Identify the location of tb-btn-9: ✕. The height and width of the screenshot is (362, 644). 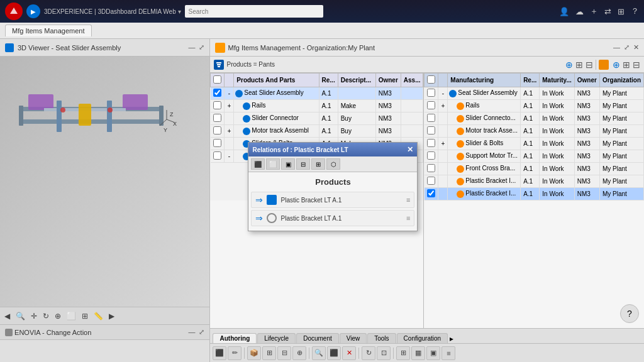
(349, 353).